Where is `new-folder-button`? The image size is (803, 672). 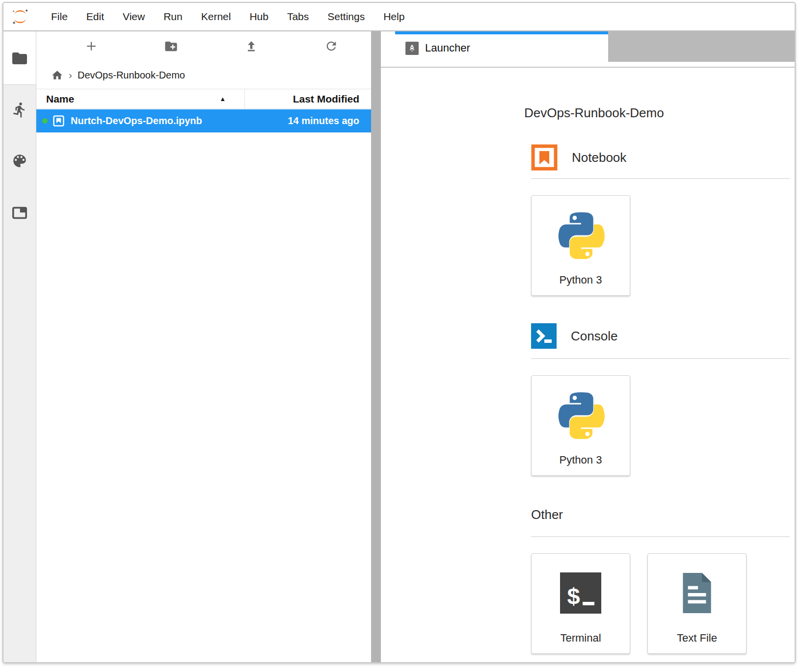
new-folder-button is located at coordinates (171, 46).